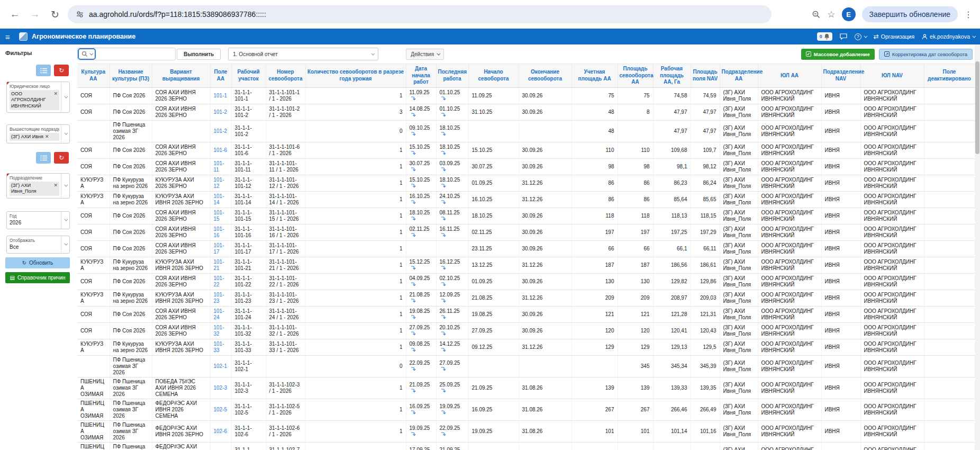  Describe the element at coordinates (635, 76) in the screenshot. I see `column-header: Площадь севооборота АА` at that location.